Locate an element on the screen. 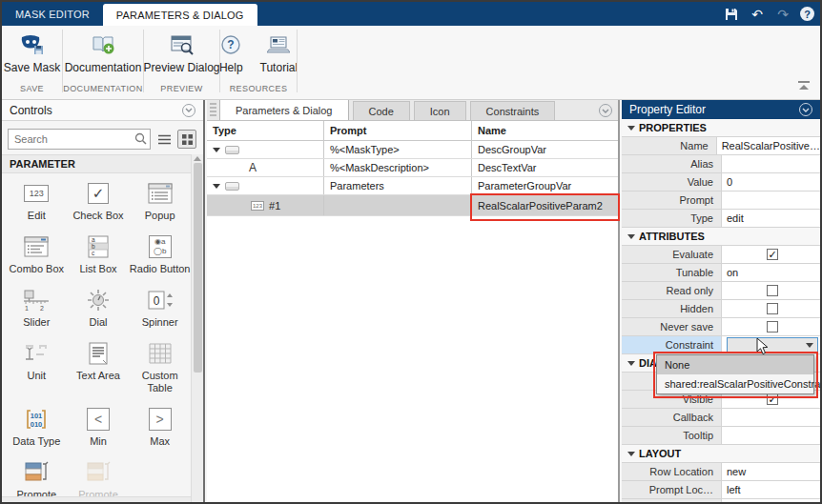 This screenshot has height=504, width=822. property-editor-title: Property Editor is located at coordinates (668, 110).